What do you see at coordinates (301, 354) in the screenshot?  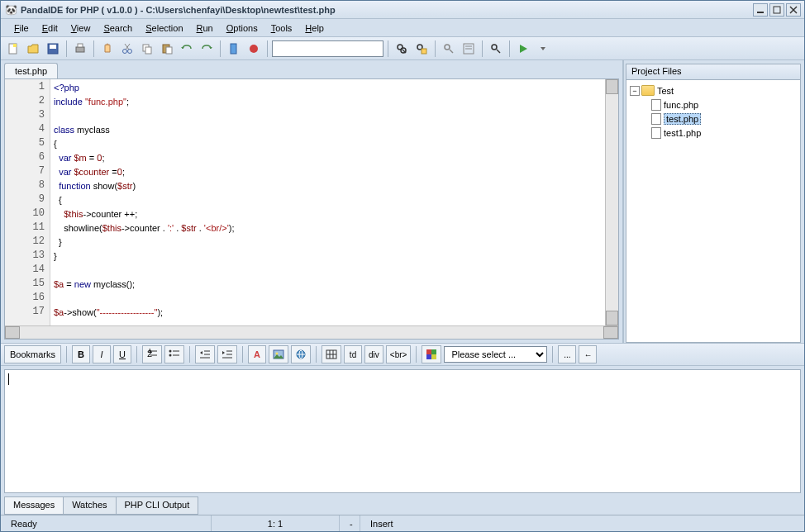 I see `link-button` at bounding box center [301, 354].